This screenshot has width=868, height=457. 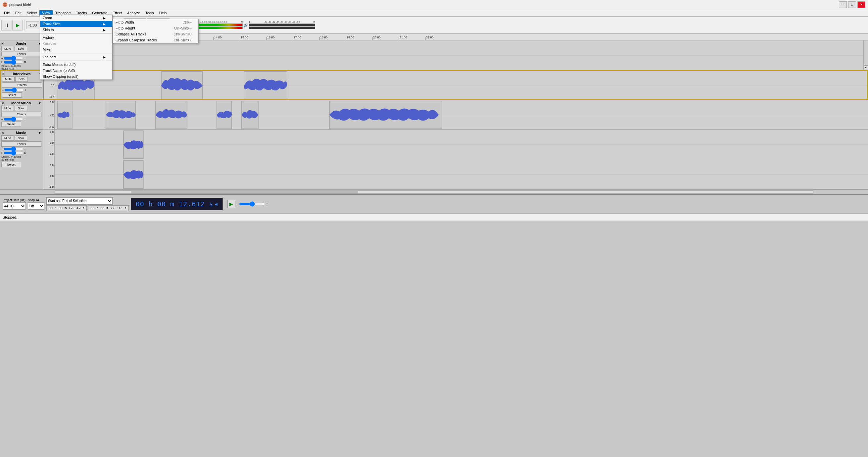 What do you see at coordinates (22, 158) in the screenshot?
I see `track-music-info: Stereo, 44100Hz32-bit float` at bounding box center [22, 158].